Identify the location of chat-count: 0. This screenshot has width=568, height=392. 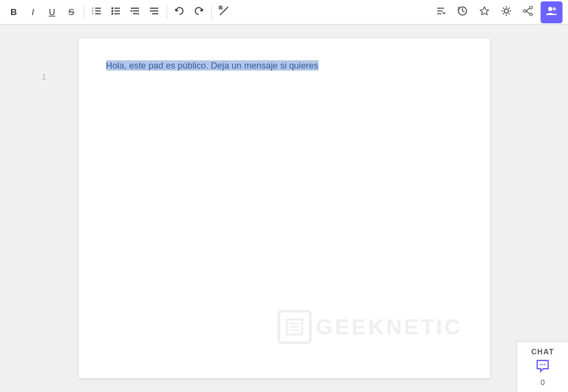
(543, 382).